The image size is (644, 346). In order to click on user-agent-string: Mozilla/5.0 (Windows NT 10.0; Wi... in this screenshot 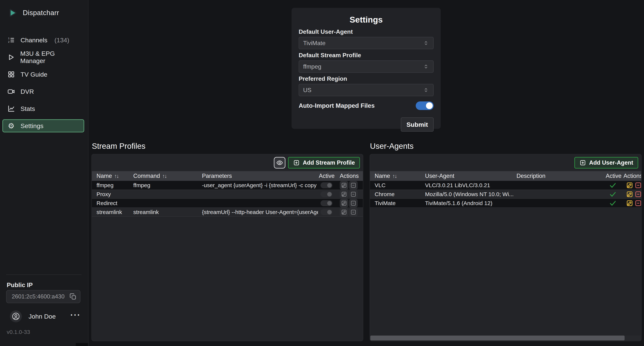, I will do `click(470, 194)`.